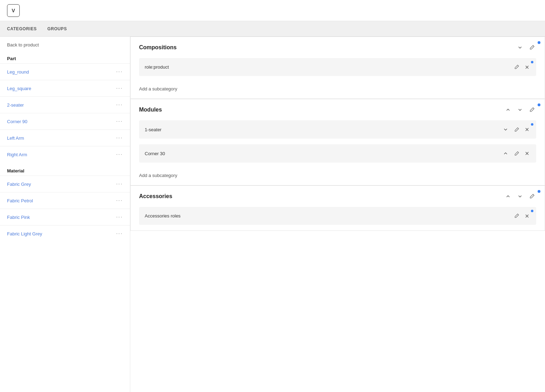  Describe the element at coordinates (158, 175) in the screenshot. I see `modules-add-subcategory-button: Add a subcategory` at that location.